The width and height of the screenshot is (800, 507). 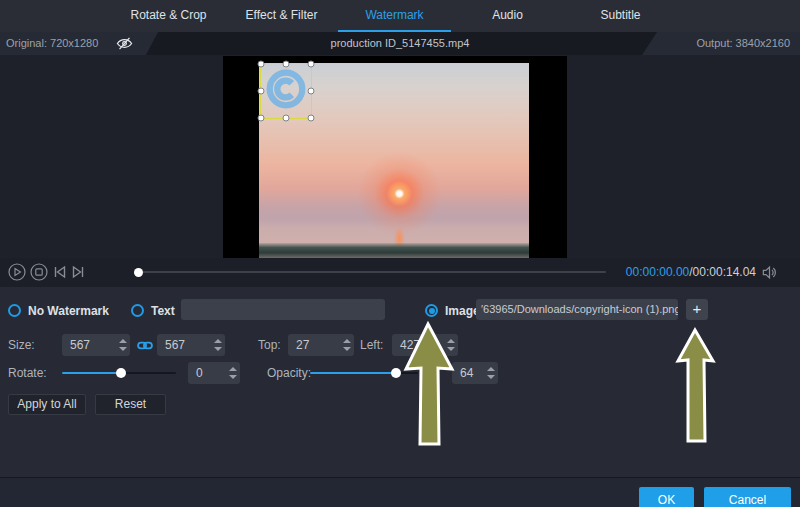 What do you see at coordinates (396, 373) in the screenshot?
I see `opacity-slider-handle` at bounding box center [396, 373].